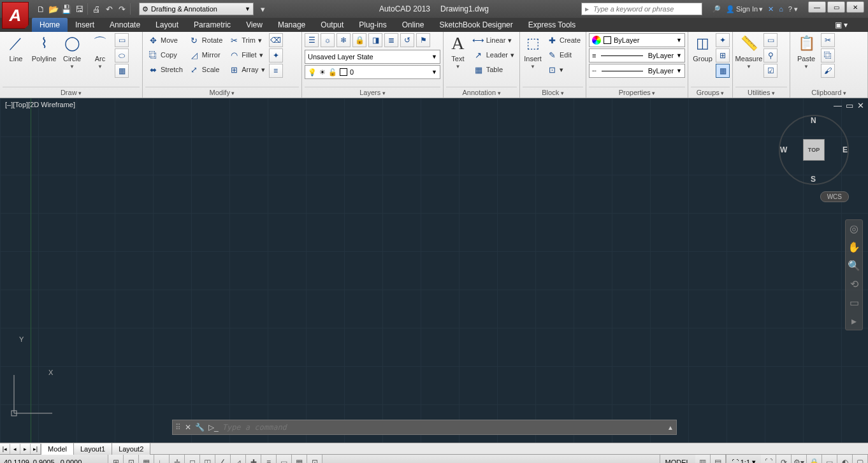 The height and width of the screenshot is (463, 868). Describe the element at coordinates (116, 459) in the screenshot. I see `infer-constraints-icon: ⊞` at that location.